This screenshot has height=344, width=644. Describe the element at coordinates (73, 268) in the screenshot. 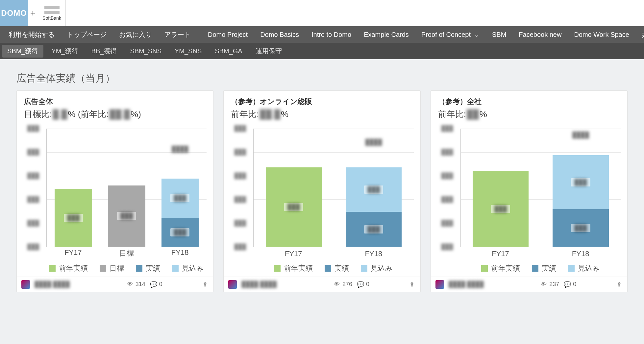

I see `legend-label: 前年実績` at that location.